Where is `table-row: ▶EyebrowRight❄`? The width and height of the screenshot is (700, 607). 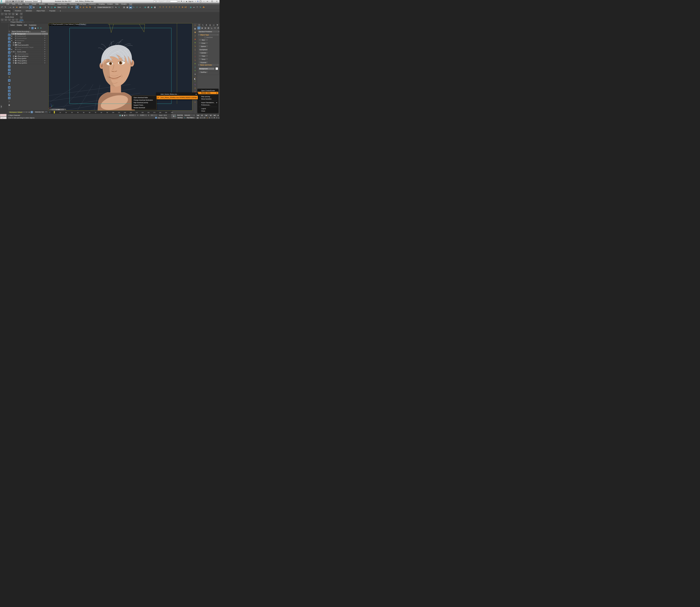
table-row: ▶EyebrowRight❄ is located at coordinates (30, 38).